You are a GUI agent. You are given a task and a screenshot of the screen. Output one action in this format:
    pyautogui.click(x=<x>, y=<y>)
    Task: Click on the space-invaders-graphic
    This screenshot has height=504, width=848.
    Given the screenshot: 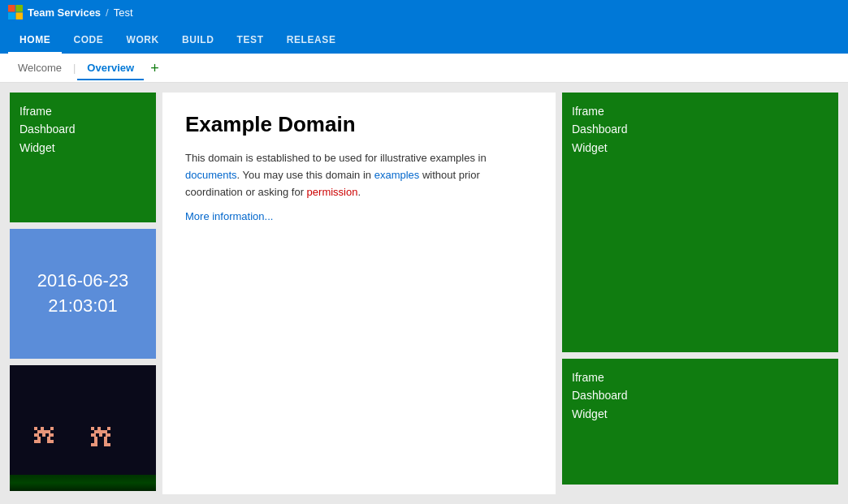 What is the action you would take?
    pyautogui.click(x=83, y=447)
    